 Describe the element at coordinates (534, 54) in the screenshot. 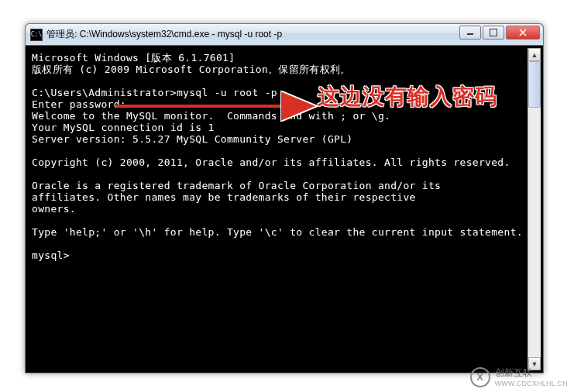

I see `scroll-up-button: ▲` at that location.